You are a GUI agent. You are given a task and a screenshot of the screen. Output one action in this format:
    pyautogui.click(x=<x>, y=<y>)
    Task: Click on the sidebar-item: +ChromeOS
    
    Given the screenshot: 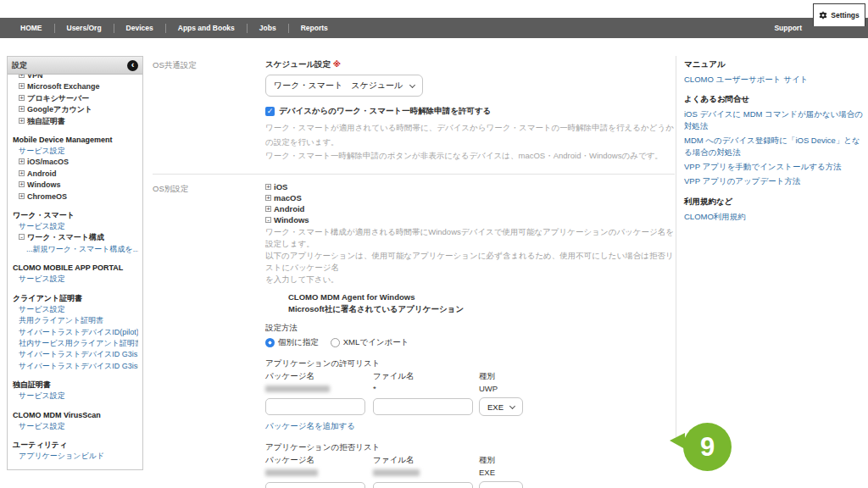 What is the action you would take?
    pyautogui.click(x=75, y=197)
    